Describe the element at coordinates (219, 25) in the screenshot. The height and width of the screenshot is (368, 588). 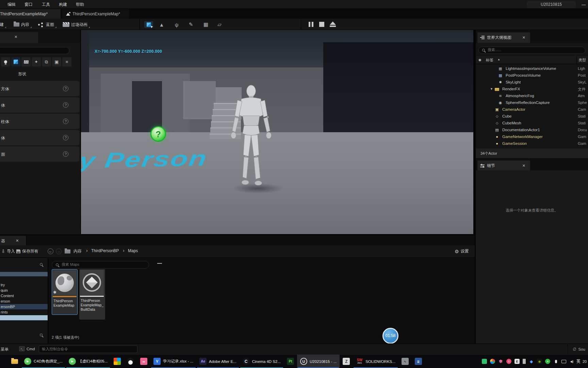
I see `brush-edit-mode-button: ▱` at that location.